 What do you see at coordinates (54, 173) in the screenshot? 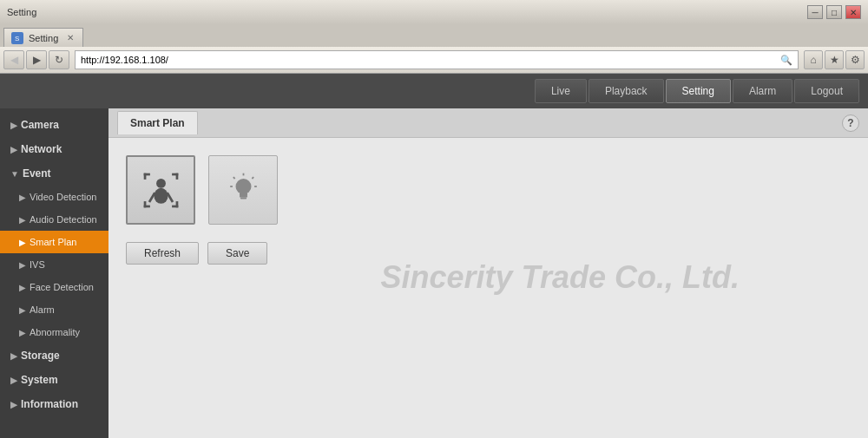
I see `sidebar-item-event: ▼ Event` at bounding box center [54, 173].